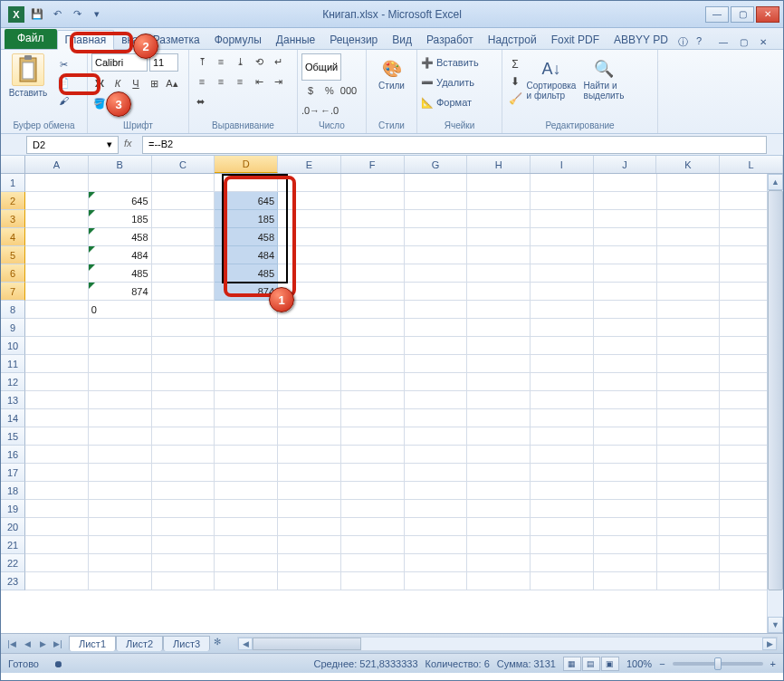 This screenshot has width=784, height=681. Describe the element at coordinates (562, 310) in the screenshot. I see `cell-I8` at that location.